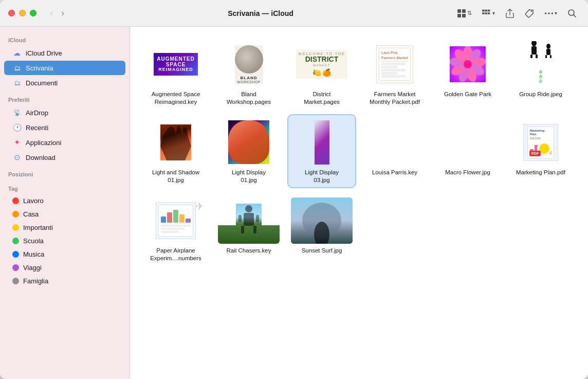 The image size is (588, 379). What do you see at coordinates (551, 13) in the screenshot?
I see `more-button: ▾` at bounding box center [551, 13].